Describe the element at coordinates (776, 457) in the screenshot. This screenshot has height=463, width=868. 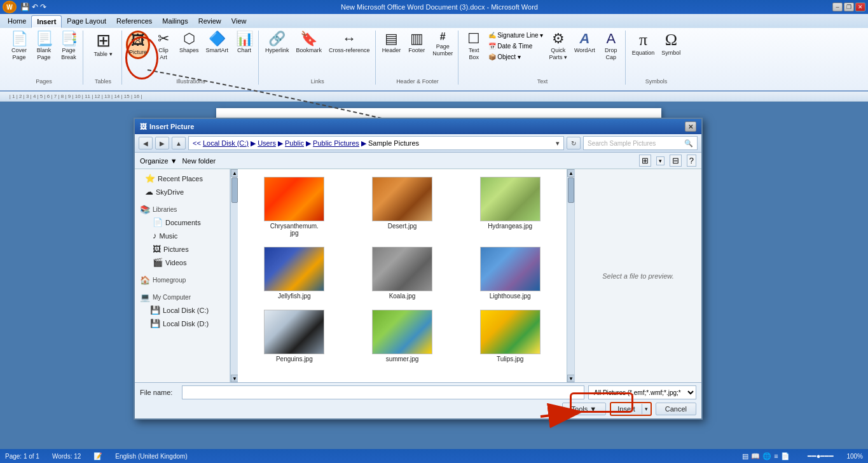
I see `outline-button: ≡` at that location.